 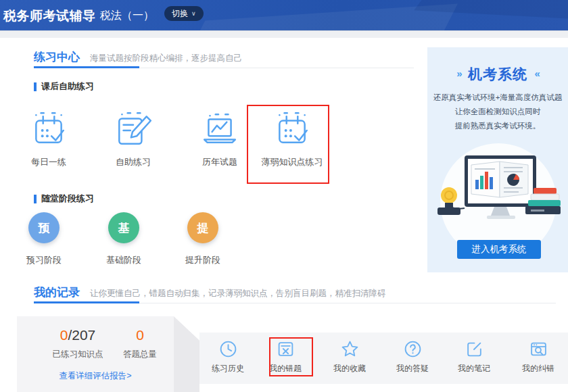 I want to click on self-practice-block-label: 课后自助练习, so click(x=64, y=87).